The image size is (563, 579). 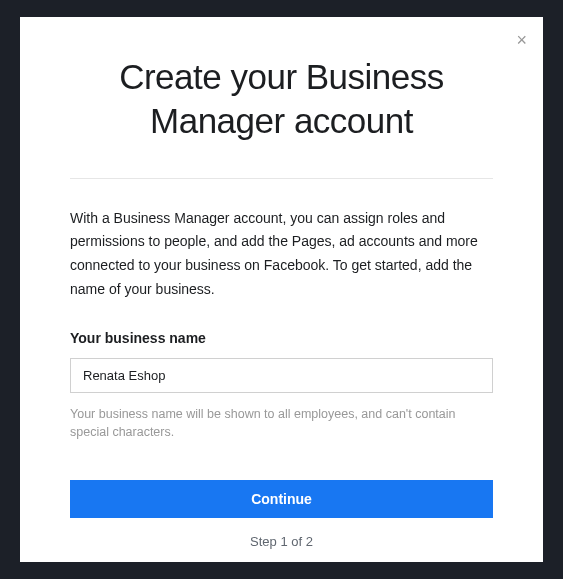 What do you see at coordinates (282, 99) in the screenshot?
I see `modal-title: Create your Business Manager account` at bounding box center [282, 99].